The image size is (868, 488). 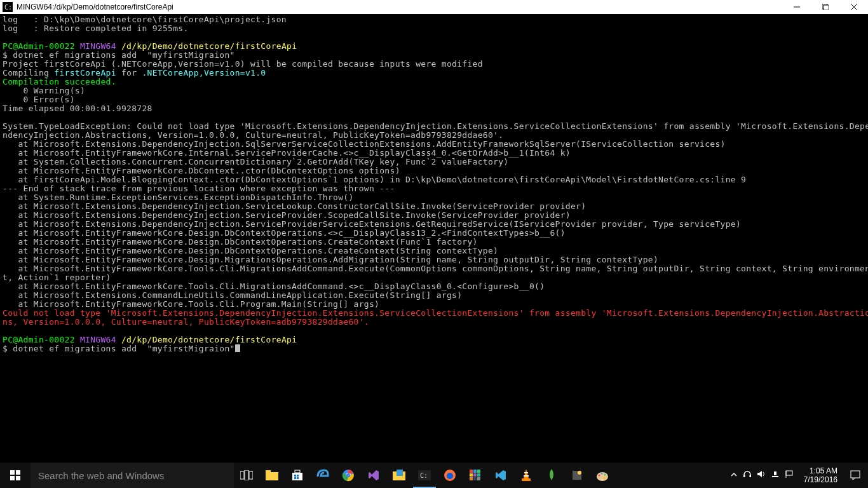 I want to click on taskbar-clock: 1:05 AM 7/19/2016, so click(x=821, y=475).